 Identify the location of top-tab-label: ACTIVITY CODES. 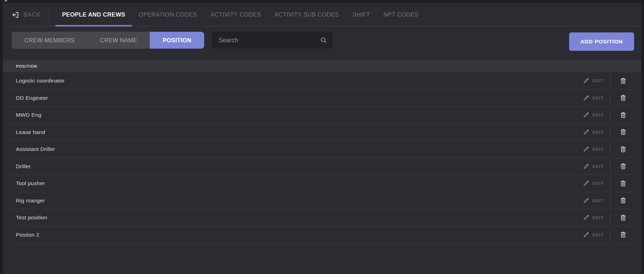
(236, 15).